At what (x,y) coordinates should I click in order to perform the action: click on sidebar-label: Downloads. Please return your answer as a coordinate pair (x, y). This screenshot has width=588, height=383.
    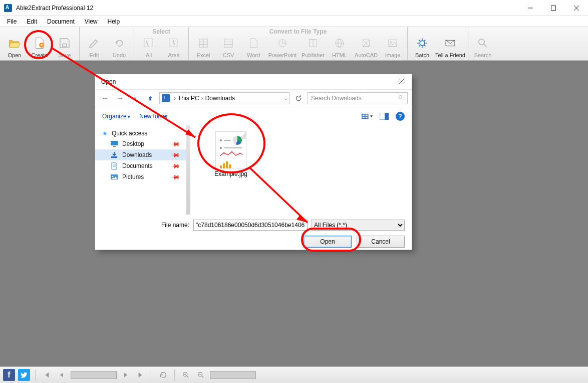
    Looking at the image, I should click on (137, 155).